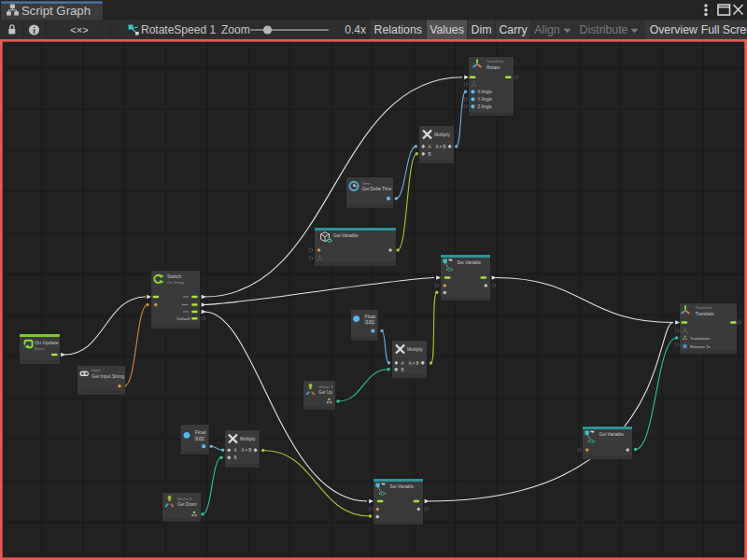 Image resolution: width=747 pixels, height=560 pixels. Describe the element at coordinates (235, 30) in the screenshot. I see `svg-text: Zoom` at that location.